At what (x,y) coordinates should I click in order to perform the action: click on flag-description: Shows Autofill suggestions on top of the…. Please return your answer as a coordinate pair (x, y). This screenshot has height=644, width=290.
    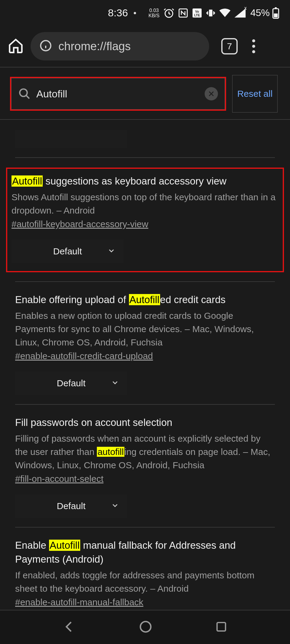
    Looking at the image, I should click on (145, 204).